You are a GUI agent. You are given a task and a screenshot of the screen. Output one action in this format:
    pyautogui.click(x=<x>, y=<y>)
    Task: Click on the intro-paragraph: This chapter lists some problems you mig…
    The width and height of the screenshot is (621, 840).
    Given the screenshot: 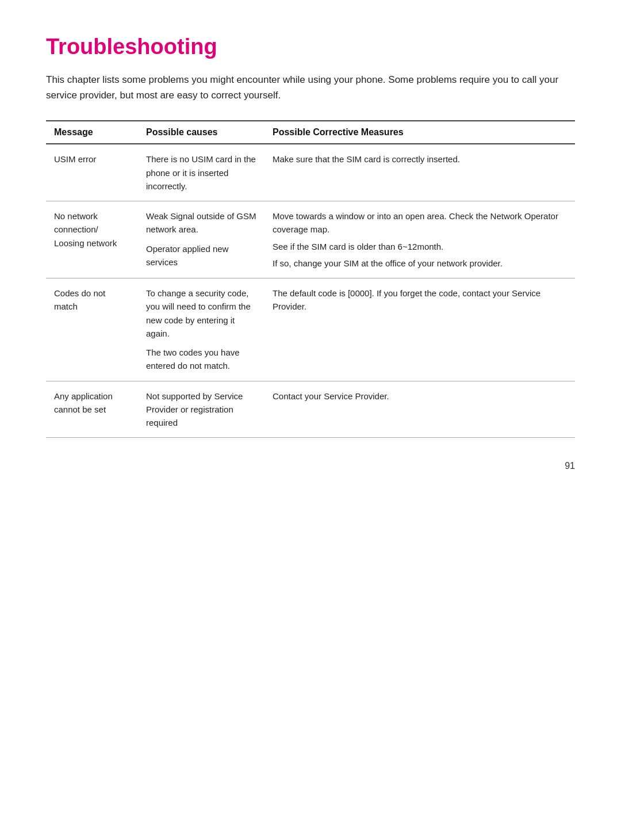 What is the action you would take?
    pyautogui.click(x=310, y=87)
    